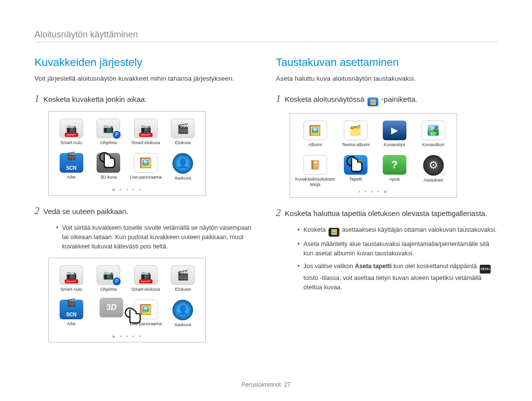  I want to click on left-step-2: 2 Vedä se uuteen paikkaan., so click(145, 211).